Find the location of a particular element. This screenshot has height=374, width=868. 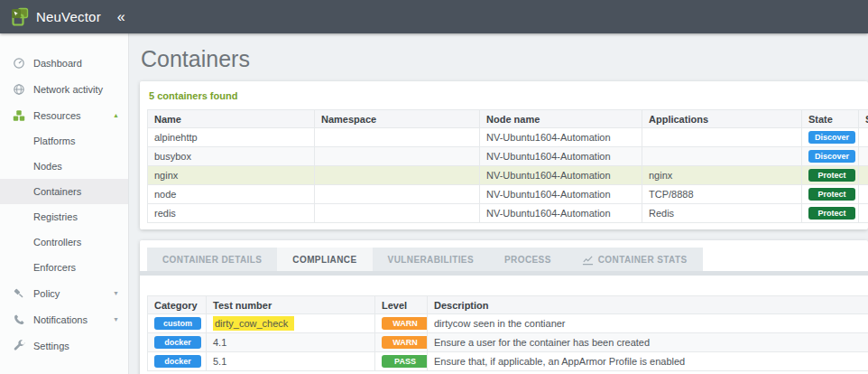

phone-icon is located at coordinates (19, 320).